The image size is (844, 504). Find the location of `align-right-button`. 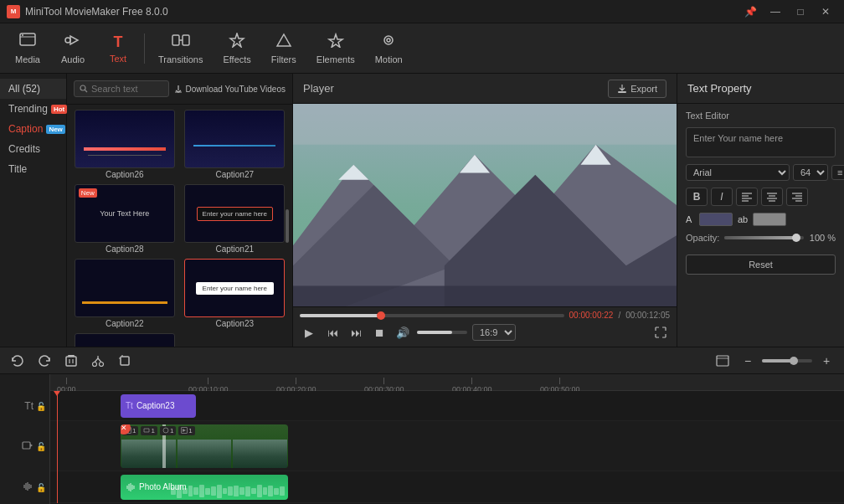

align-right-button is located at coordinates (797, 197).